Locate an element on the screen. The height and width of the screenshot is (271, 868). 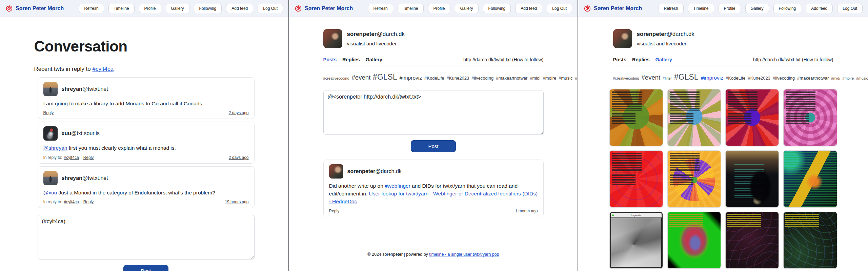
post-composer: @<sorenpeter http://darch.dk/twtxt.txt> is located at coordinates (433, 112).